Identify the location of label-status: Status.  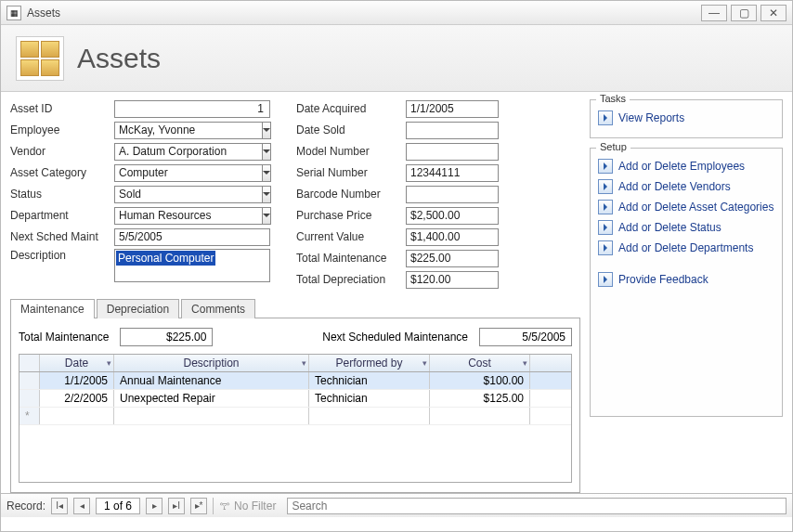
(59, 194).